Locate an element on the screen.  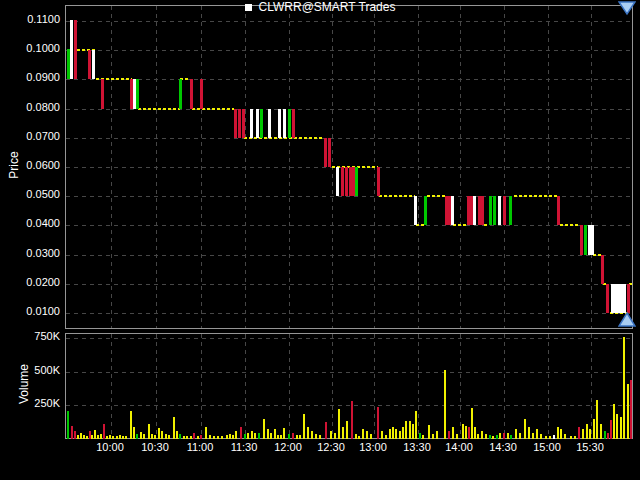
time-tick-label: 13:00 is located at coordinates (373, 448).